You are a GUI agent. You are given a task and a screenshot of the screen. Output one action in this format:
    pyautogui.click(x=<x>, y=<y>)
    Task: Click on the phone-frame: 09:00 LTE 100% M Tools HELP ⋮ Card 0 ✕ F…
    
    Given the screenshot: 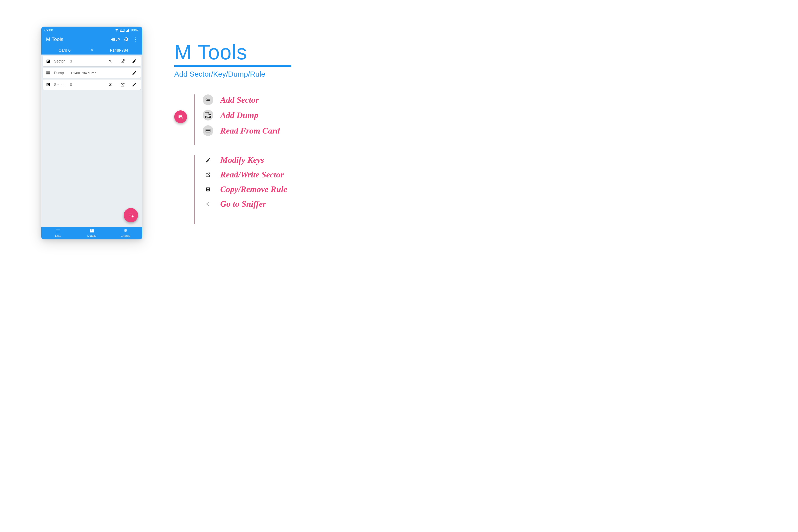 What is the action you would take?
    pyautogui.click(x=92, y=133)
    